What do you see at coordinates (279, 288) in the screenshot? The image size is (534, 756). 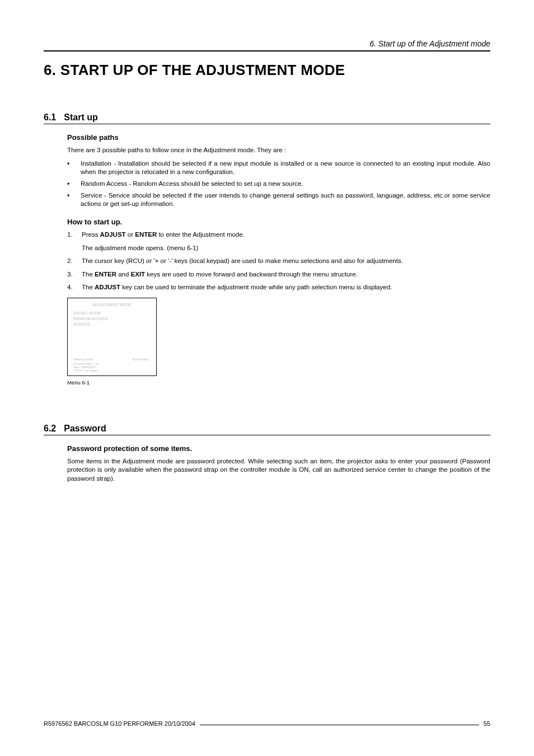 I see `step-4: 4. The ADJUST key can be used to termina…` at bounding box center [279, 288].